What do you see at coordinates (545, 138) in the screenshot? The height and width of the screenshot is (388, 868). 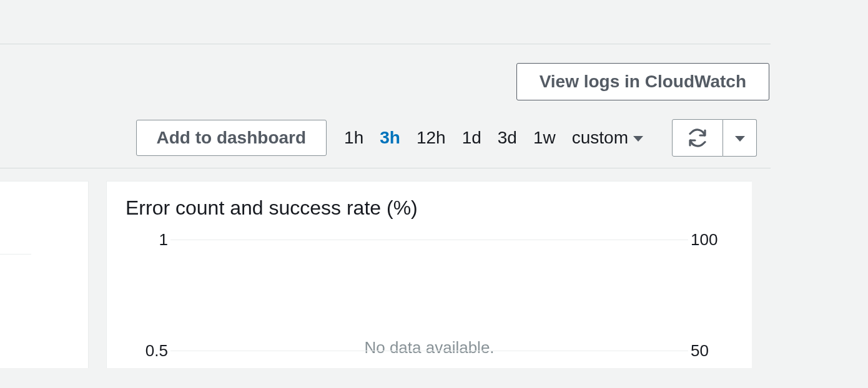 I see `time-range-1w: 1w` at bounding box center [545, 138].